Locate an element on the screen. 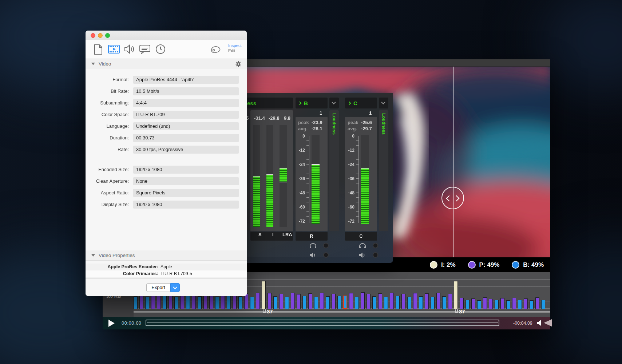  meter-a-header: Loudness is located at coordinates (266, 103).